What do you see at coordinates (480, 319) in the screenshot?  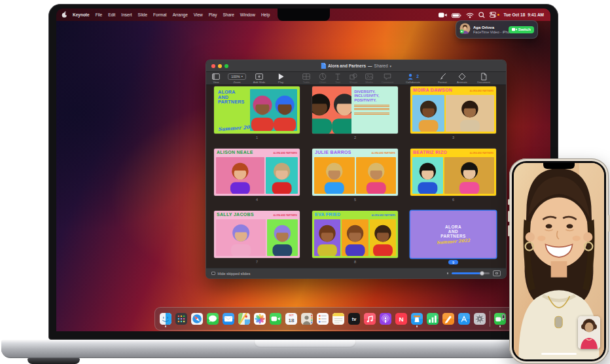 I see `dock-settings-icon` at bounding box center [480, 319].